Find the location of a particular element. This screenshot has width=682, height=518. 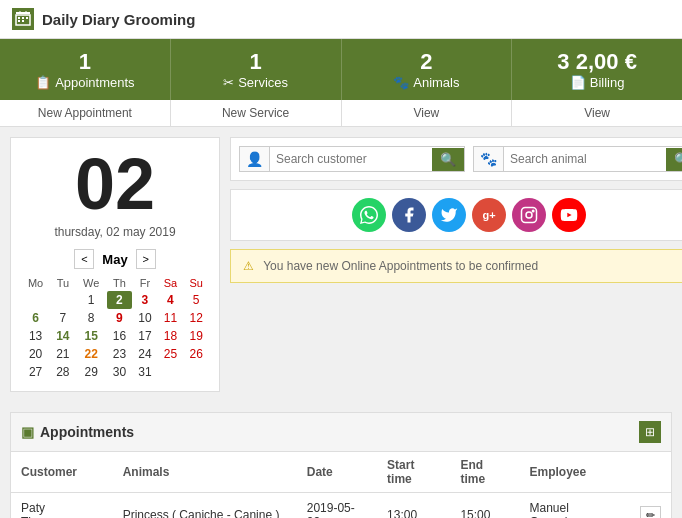

view-billing-button: View is located at coordinates (597, 113).